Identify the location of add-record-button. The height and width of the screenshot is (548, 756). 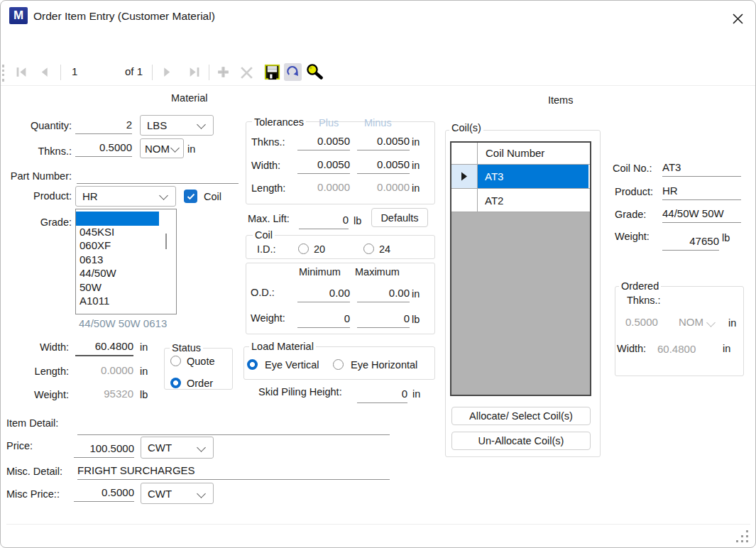
(223, 74).